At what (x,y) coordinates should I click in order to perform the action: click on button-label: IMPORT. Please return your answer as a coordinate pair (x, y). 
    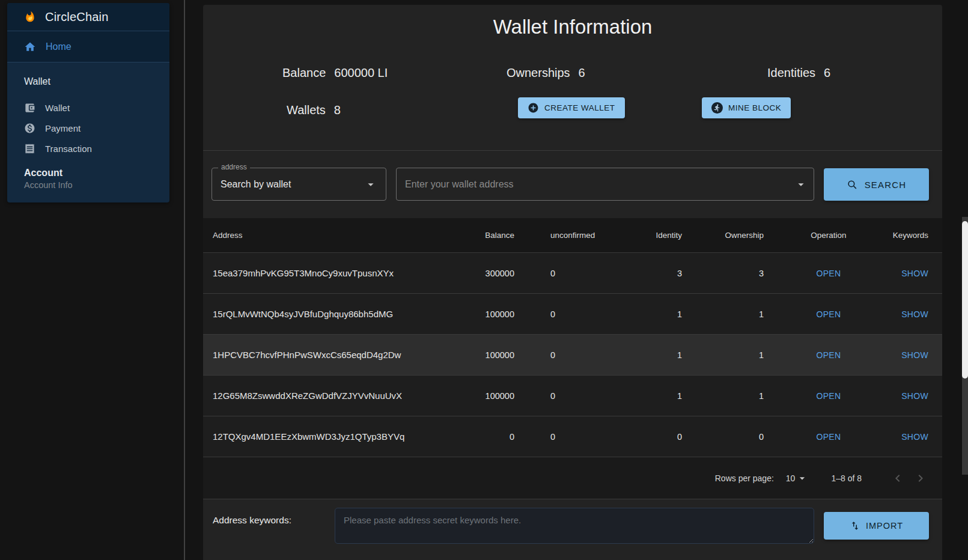
    Looking at the image, I should click on (884, 526).